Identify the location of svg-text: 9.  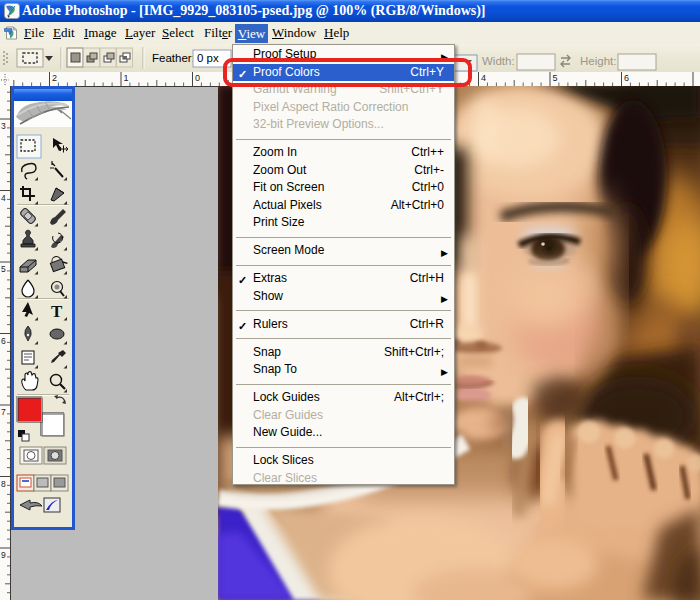
(4, 555).